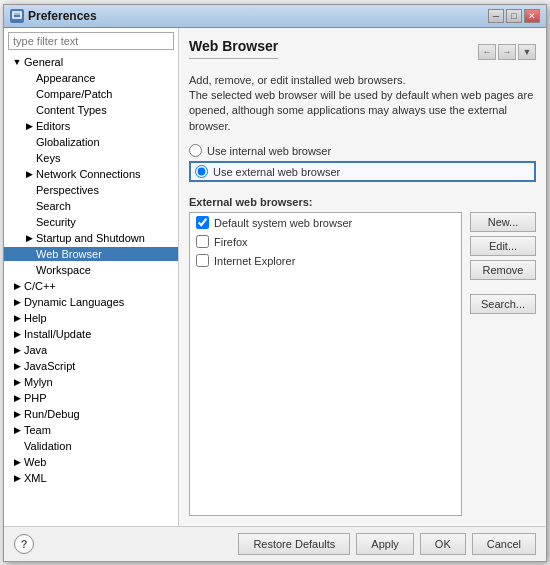  Describe the element at coordinates (17, 318) in the screenshot. I see `arrow-help` at that location.